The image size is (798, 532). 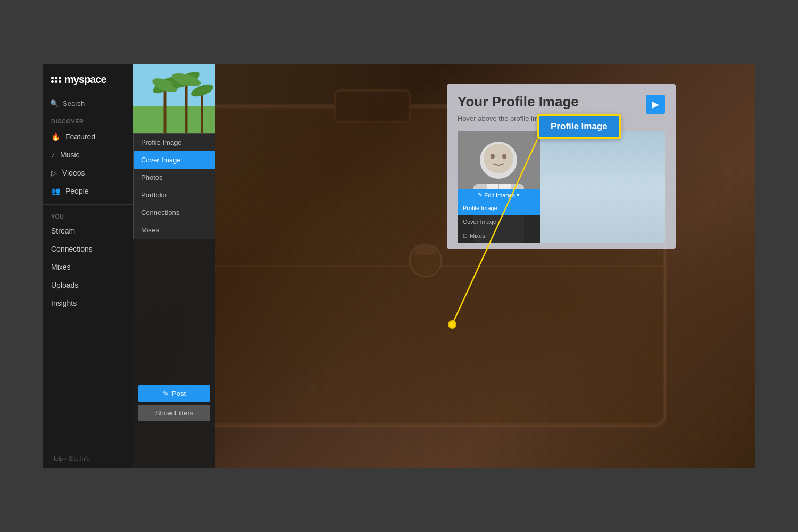 I want to click on mini-edit-images-button: ✎ Edit Images ▾, so click(x=499, y=195).